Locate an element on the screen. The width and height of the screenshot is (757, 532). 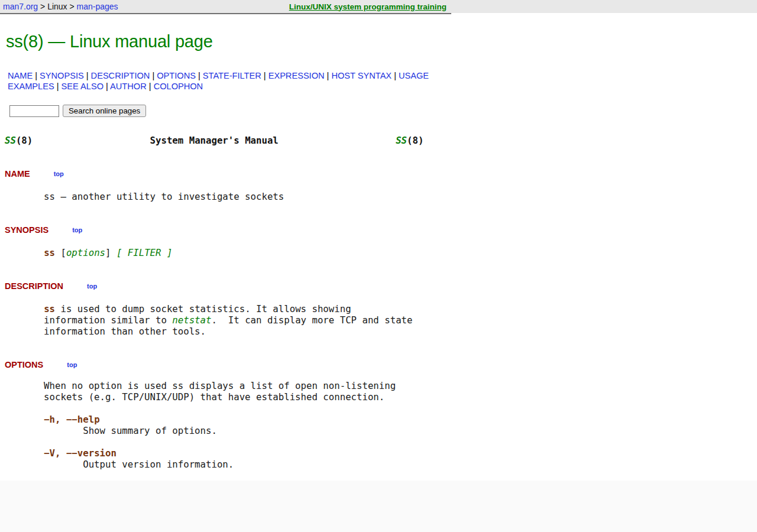
section-heading: NAMEtop is located at coordinates (381, 174).